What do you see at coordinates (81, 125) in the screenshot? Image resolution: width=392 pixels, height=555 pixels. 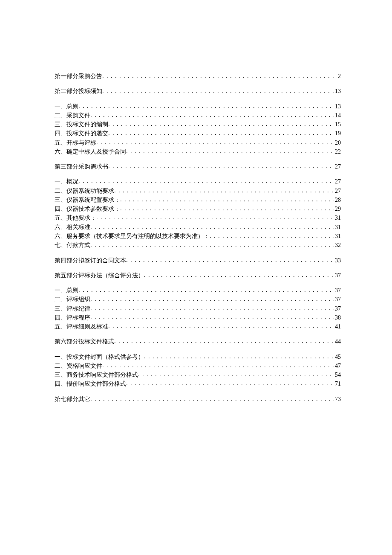 I see `toc-entry-label: 三、投标文件的编制` at bounding box center [81, 125].